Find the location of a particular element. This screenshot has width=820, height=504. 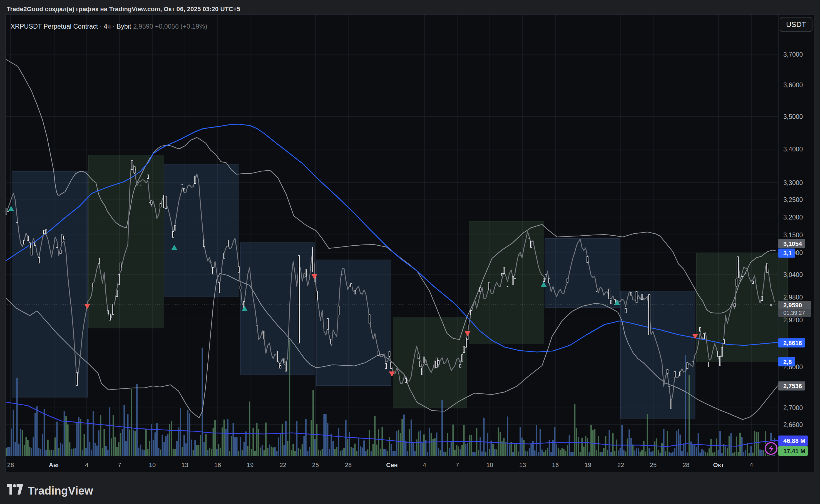

svg-text: 2,8616 is located at coordinates (793, 343).